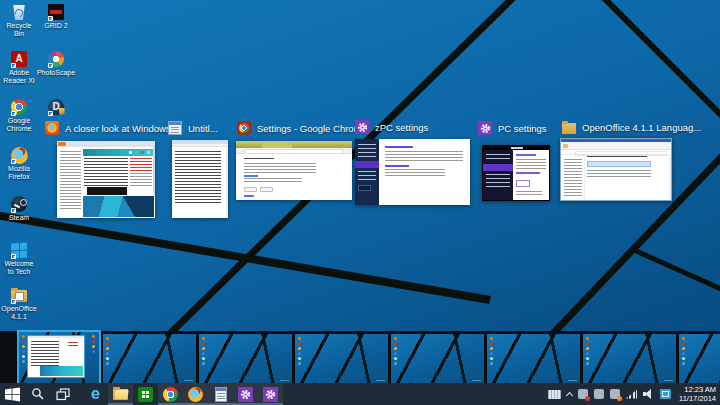 Image resolution: width=720 pixels, height=405 pixels. Describe the element at coordinates (120, 394) in the screenshot. I see `file-explorer-icon` at that location.